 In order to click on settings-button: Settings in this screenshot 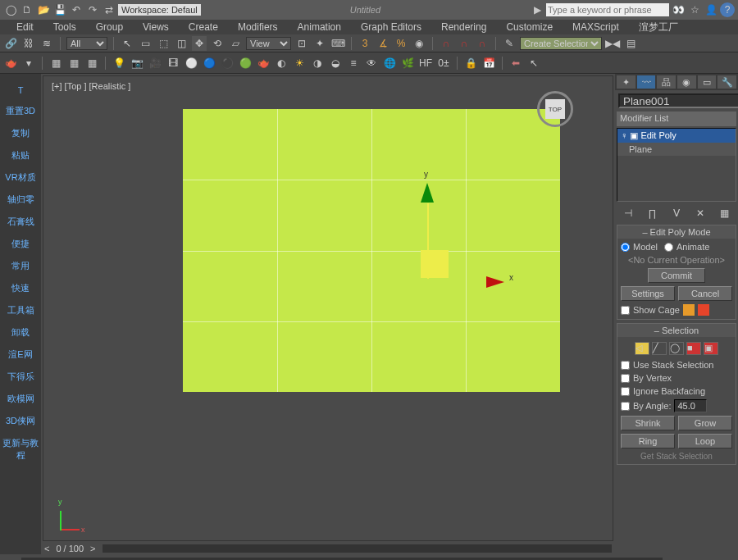, I will do `click(648, 294)`.